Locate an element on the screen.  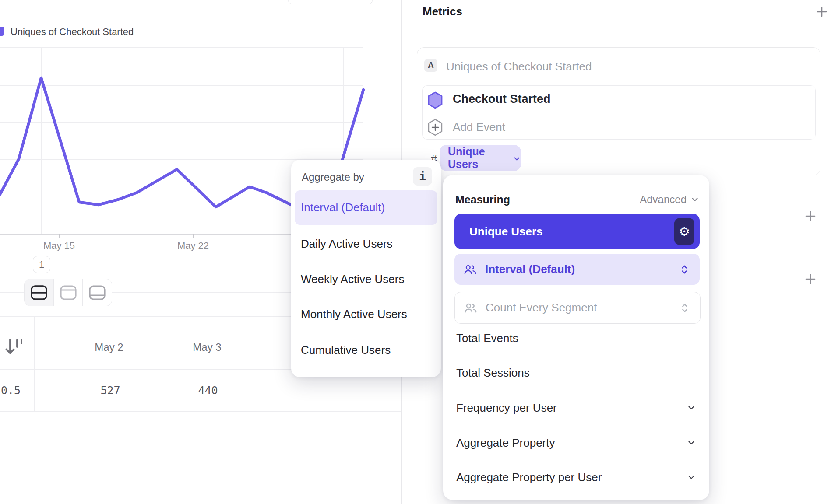
annotation-badge: 1 is located at coordinates (42, 264).